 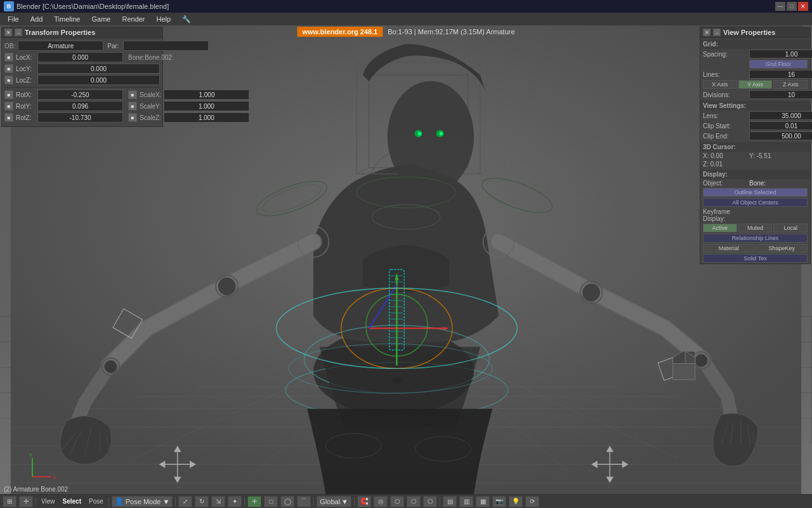 What do you see at coordinates (430, 502) in the screenshot?
I see `options-icon-3: ⬡` at bounding box center [430, 502].